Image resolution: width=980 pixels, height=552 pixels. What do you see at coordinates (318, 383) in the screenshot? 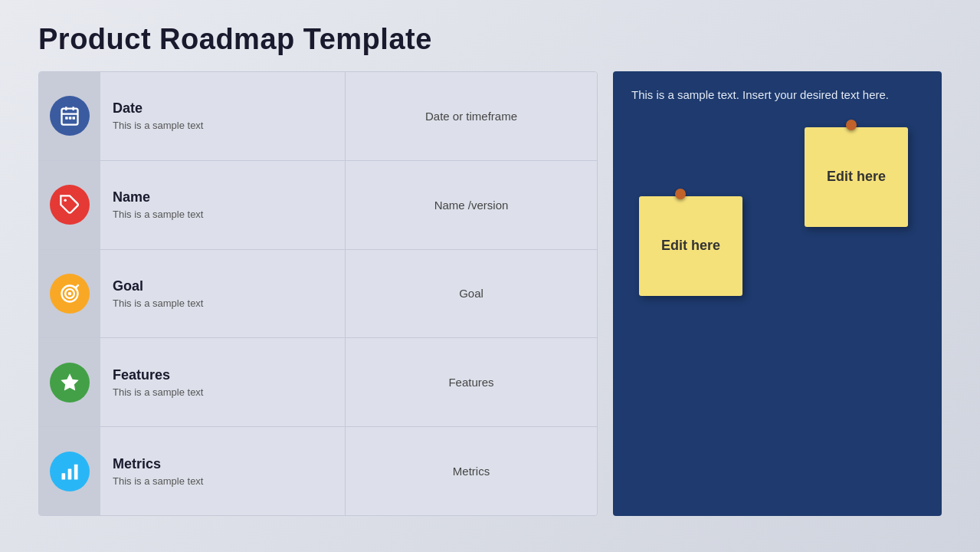
I see `table-row: Features This is a sample text Features` at bounding box center [318, 383].